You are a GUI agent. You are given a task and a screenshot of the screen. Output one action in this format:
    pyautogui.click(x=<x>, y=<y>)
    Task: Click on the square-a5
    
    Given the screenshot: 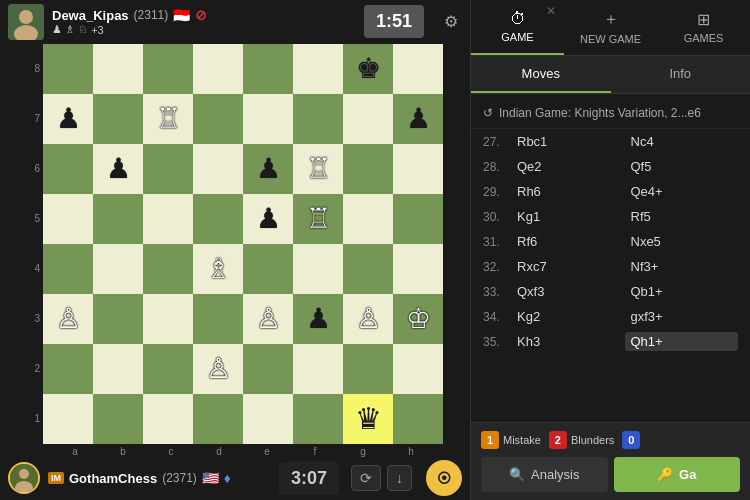 What is the action you would take?
    pyautogui.click(x=68, y=219)
    